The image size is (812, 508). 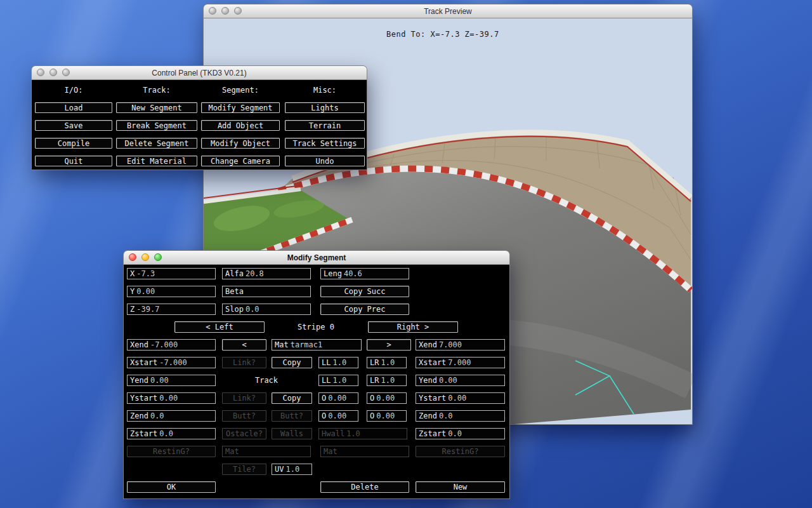 What do you see at coordinates (219, 327) in the screenshot?
I see `left-stripe-button: < Left` at bounding box center [219, 327].